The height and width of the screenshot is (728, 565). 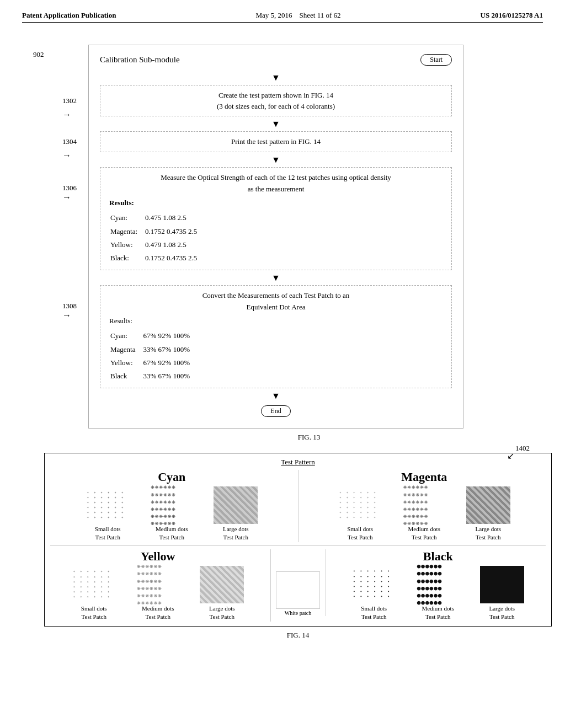 What do you see at coordinates (70, 188) in the screenshot?
I see `label-1306: 1306` at bounding box center [70, 188].